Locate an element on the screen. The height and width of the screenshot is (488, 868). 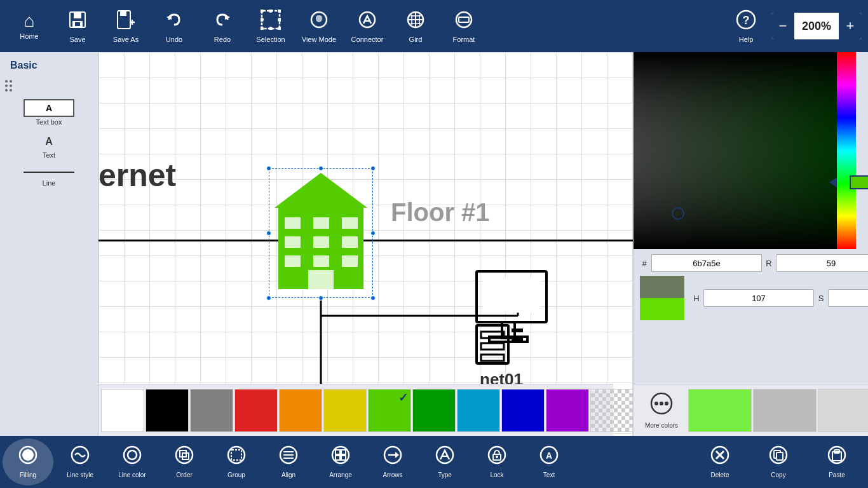
color-gradient is located at coordinates (735, 151).